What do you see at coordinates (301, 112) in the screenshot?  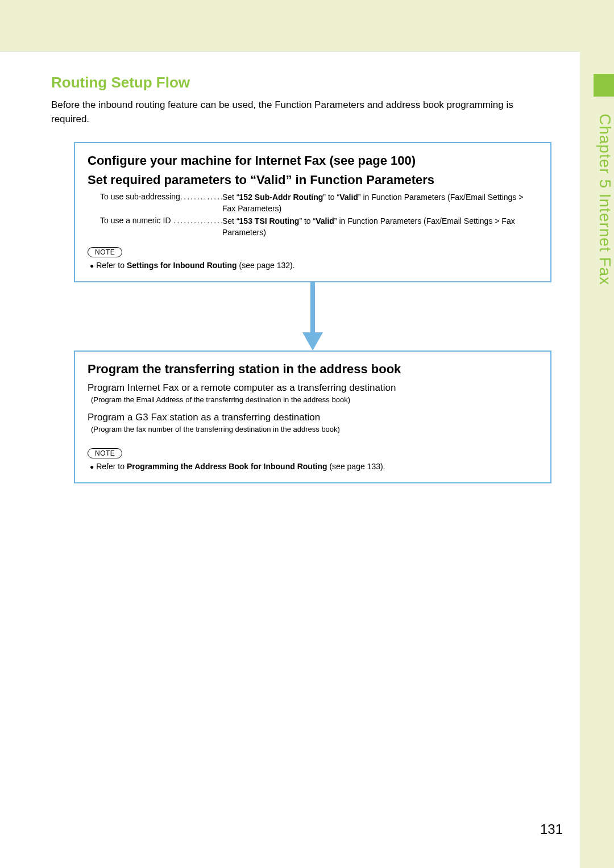 I see `intro-text: Before the inbound routing feature can b…` at bounding box center [301, 112].